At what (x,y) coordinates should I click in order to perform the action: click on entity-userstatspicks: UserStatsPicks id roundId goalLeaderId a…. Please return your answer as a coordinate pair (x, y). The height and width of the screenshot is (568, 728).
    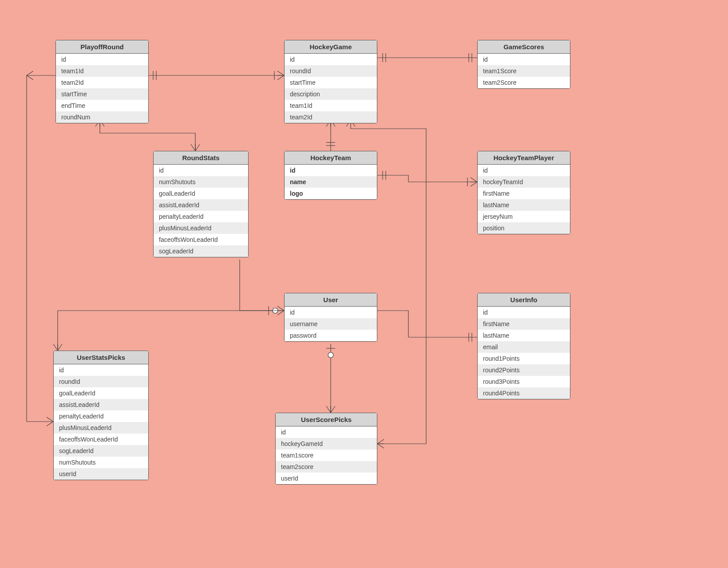
    Looking at the image, I should click on (101, 415).